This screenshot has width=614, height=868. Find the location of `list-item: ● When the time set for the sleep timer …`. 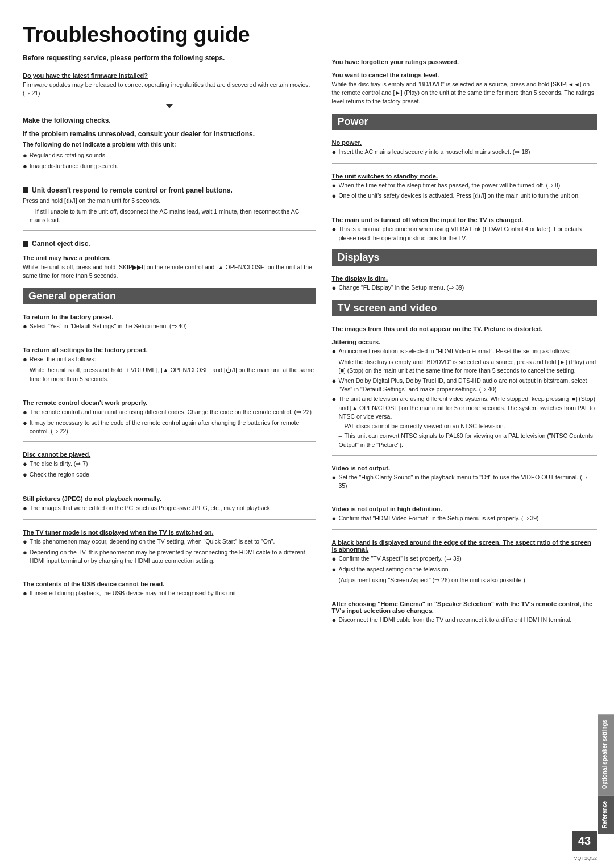

list-item: ● When the time set for the sleep timer … is located at coordinates (464, 186).